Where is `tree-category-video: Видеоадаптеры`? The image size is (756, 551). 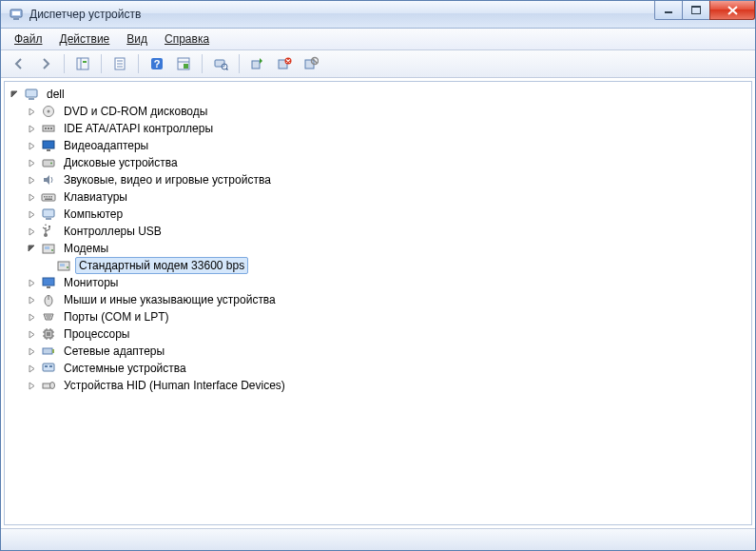 tree-category-video: Видеоадаптеры is located at coordinates (386, 146).